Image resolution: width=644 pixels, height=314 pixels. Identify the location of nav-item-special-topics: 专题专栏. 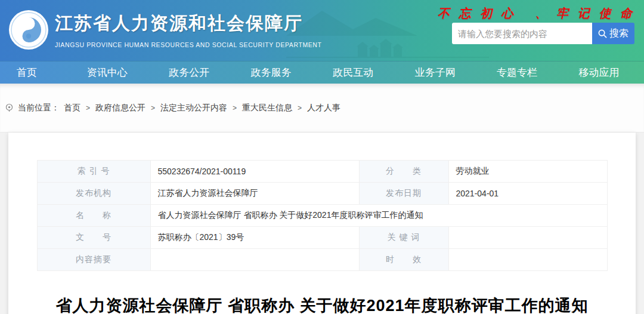
(521, 73).